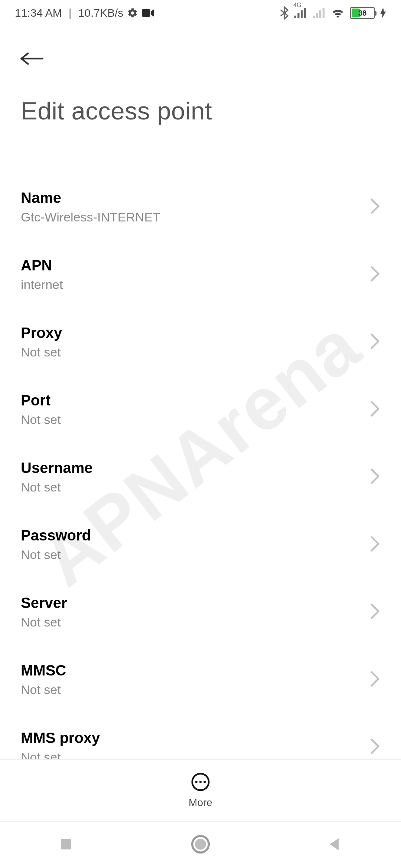 The width and height of the screenshot is (401, 868). What do you see at coordinates (200, 845) in the screenshot?
I see `home-button` at bounding box center [200, 845].